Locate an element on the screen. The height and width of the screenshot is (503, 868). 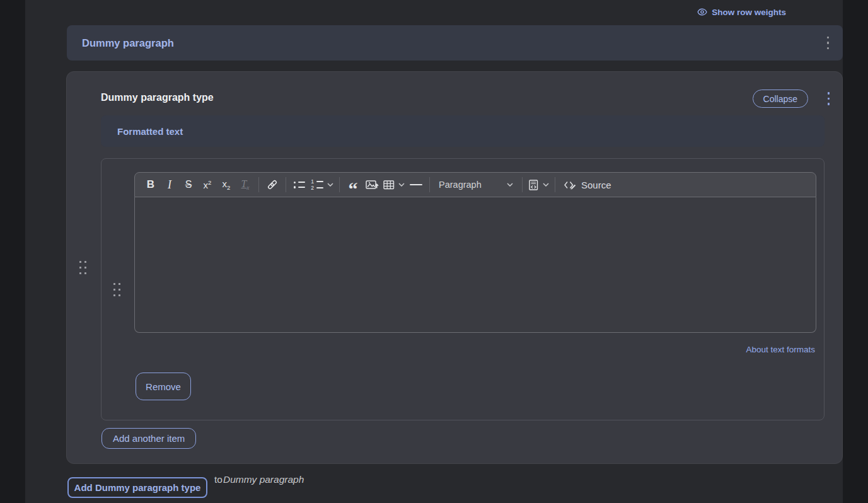
paragraph-row-header: Dummy paragraph is located at coordinates (455, 43).